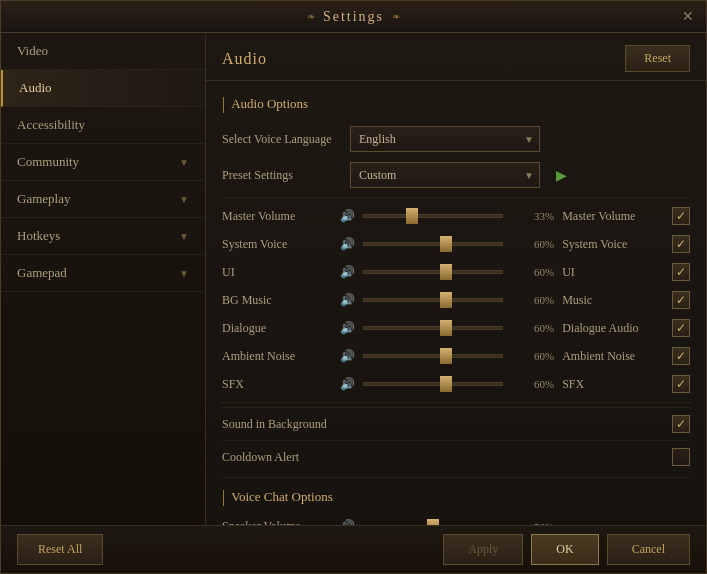 The width and height of the screenshot is (707, 574). What do you see at coordinates (433, 272) in the screenshot?
I see `ui-slider-container` at bounding box center [433, 272].